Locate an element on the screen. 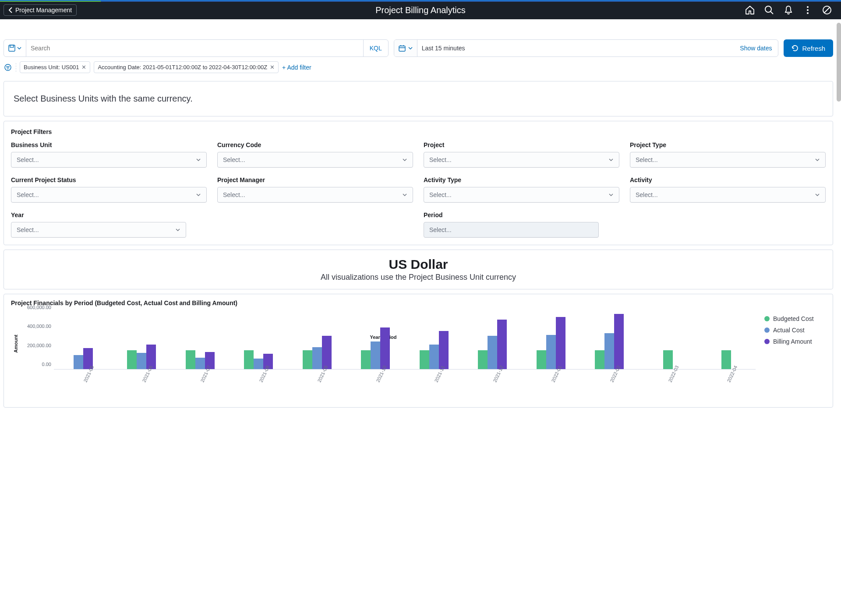 The image size is (841, 616). vertical-scrollbar is located at coordinates (839, 219).